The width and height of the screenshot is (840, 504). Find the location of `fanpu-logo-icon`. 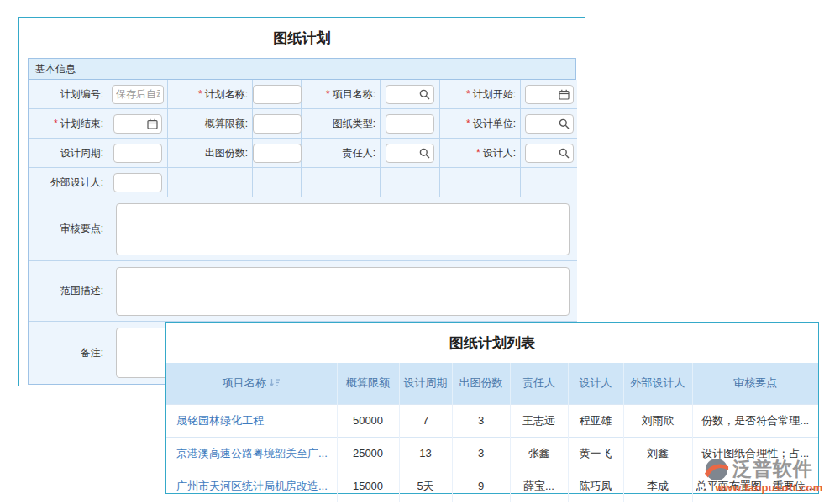

fanpu-logo-icon is located at coordinates (717, 470).